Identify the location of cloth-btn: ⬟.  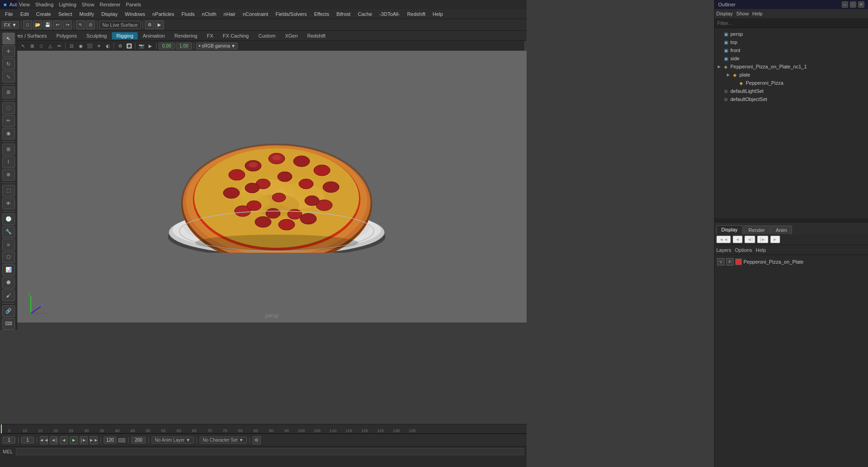
(9, 283).